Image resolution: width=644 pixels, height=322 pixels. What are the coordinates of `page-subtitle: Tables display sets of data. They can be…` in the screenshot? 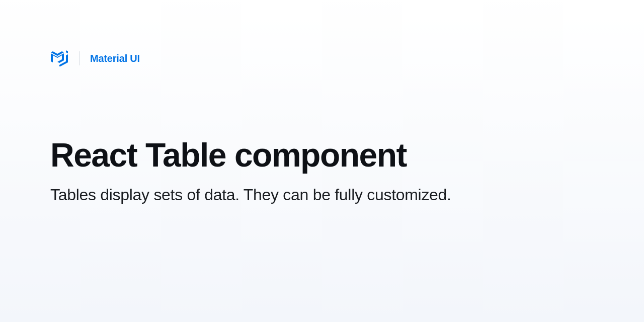 It's located at (347, 195).